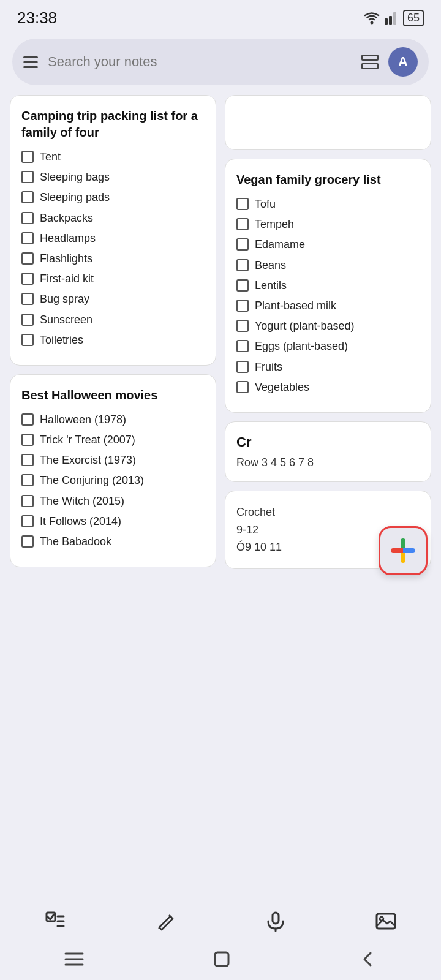  I want to click on cr-note-title: Cr, so click(328, 442).